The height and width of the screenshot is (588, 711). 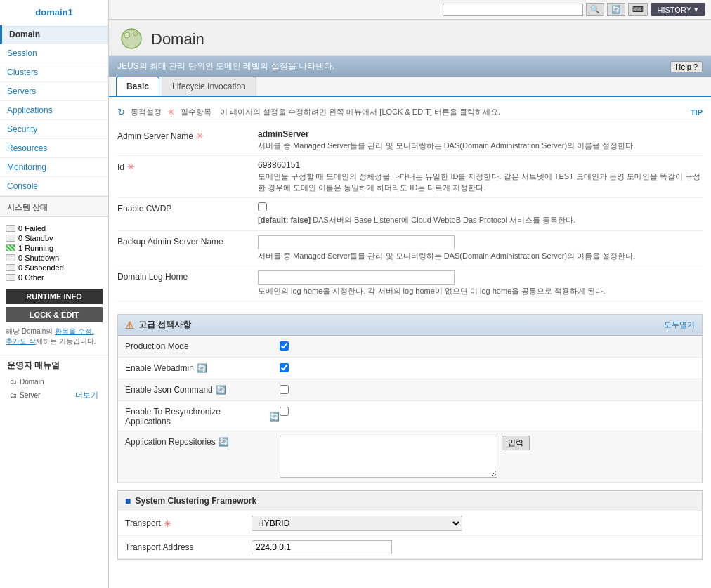 I want to click on label-backup-admin-server-name: Backup Admin Server Name, so click(x=188, y=241).